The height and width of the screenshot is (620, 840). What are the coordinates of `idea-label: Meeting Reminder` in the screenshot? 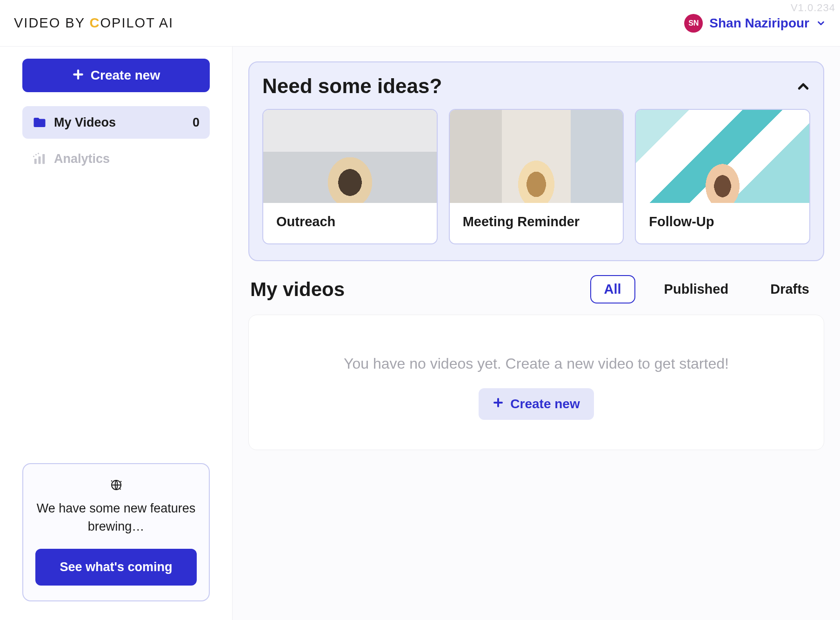 It's located at (537, 223).